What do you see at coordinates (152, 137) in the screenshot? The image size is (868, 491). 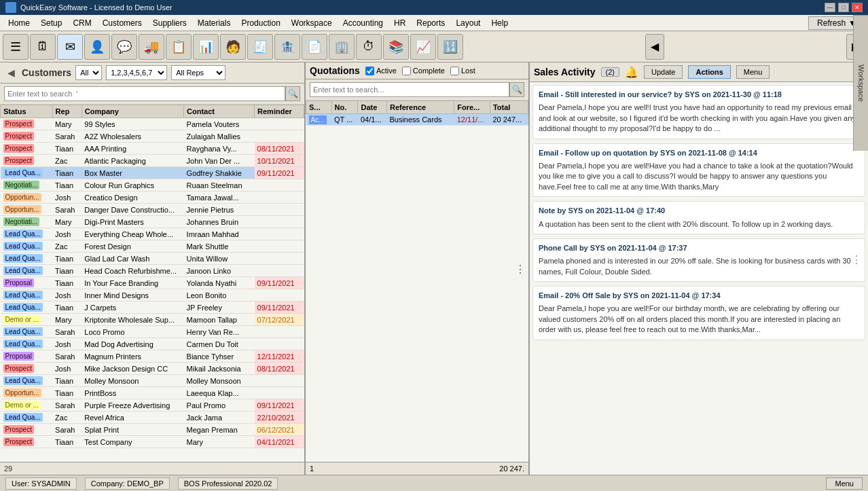 I see `table-row: ProspectSarahA2Z WholesalersZulaigah Mal…` at bounding box center [152, 137].